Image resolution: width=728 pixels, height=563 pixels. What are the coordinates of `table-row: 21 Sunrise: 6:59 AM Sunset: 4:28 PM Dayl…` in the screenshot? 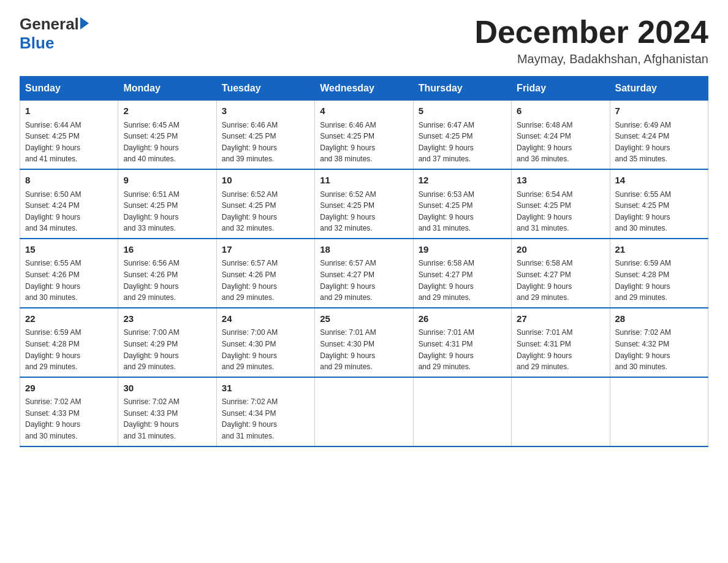 It's located at (659, 274).